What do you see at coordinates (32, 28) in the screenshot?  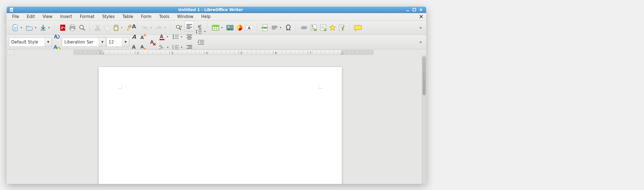 I see `open-button: ▾` at bounding box center [32, 28].